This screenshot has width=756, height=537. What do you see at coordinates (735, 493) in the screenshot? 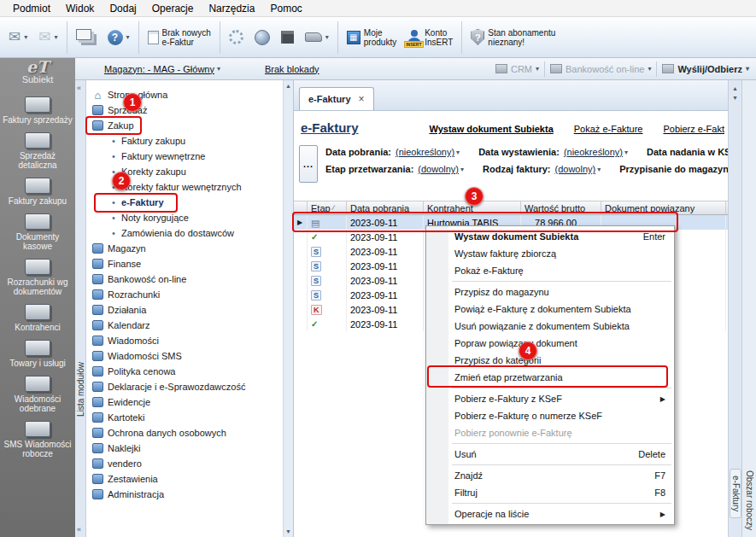
I see `vertical-tab-e-faktury: e-Faktury` at bounding box center [735, 493].